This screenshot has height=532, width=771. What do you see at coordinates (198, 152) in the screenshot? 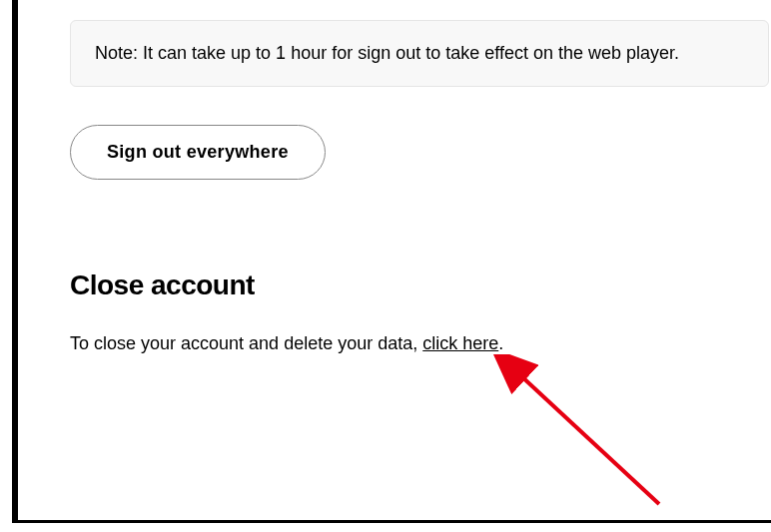
I see `sign-out-everywhere-button: Sign out everywhere` at bounding box center [198, 152].